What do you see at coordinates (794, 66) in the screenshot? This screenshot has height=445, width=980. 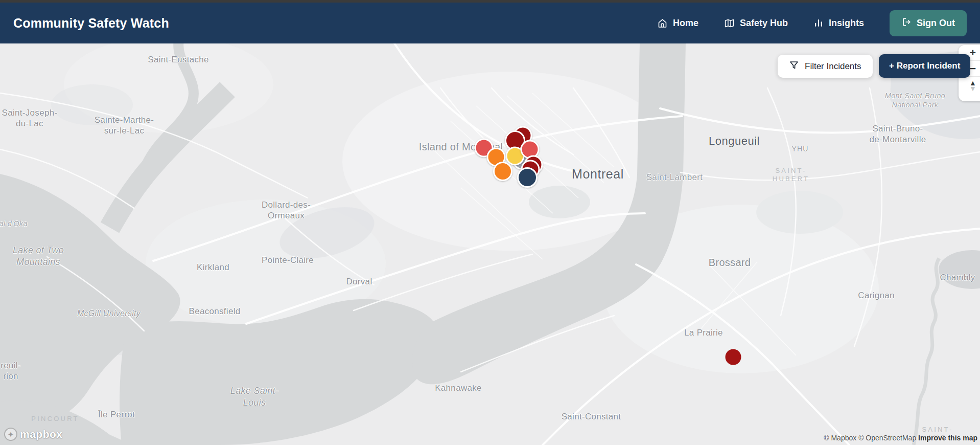 I see `funnel-icon` at bounding box center [794, 66].